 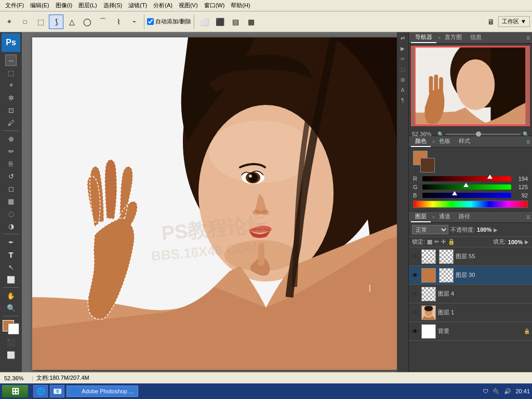 What do you see at coordinates (11, 267) in the screenshot?
I see `path-selection: ↖` at bounding box center [11, 267].